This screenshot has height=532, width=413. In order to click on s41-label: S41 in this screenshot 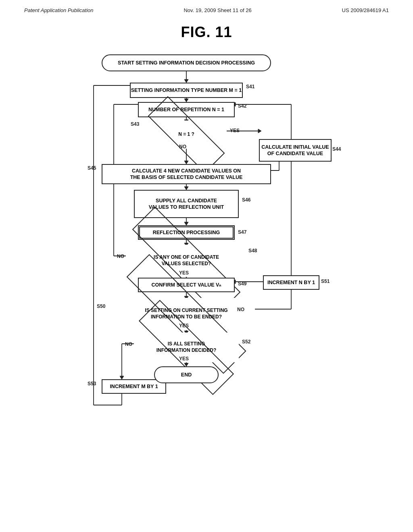, I will do `click(250, 87)`.